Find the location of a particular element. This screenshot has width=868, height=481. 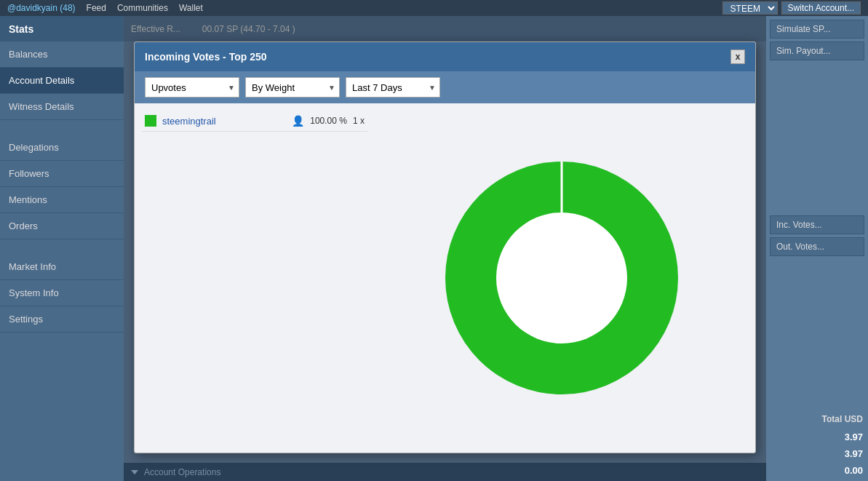

top-nav: @davidkyain (48) Feed Communities Wallet… is located at coordinates (434, 8).